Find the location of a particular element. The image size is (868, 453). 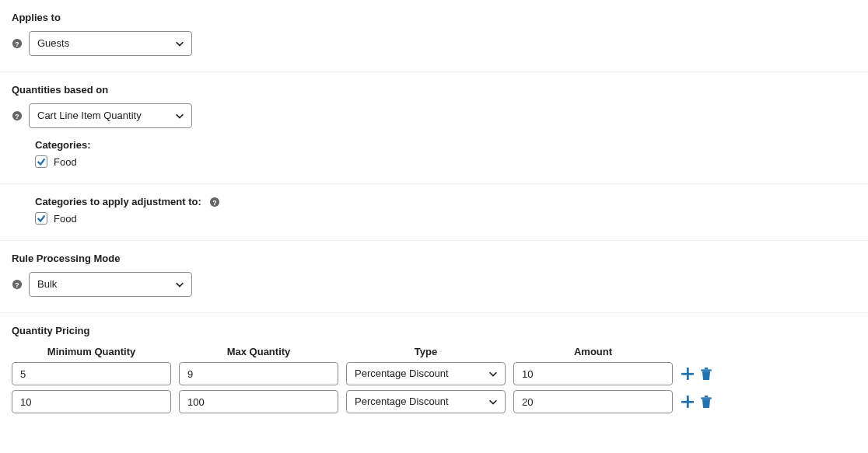

quantities-field-row: ? Cart Line Item Quantity is located at coordinates (434, 116).